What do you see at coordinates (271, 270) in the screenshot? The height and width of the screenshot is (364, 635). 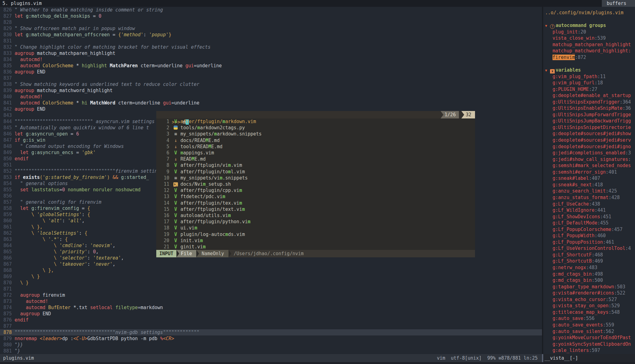 I see `code-line: 868 \ },` at bounding box center [271, 270].